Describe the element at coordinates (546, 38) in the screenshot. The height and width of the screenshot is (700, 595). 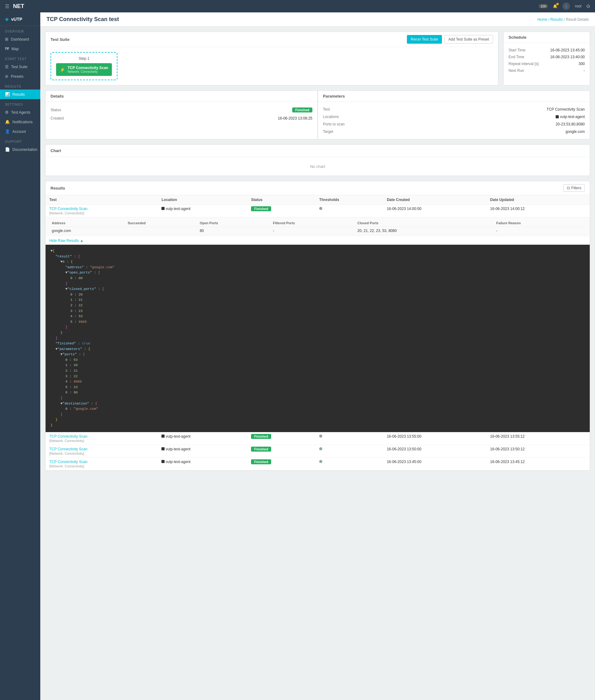
I see `schedule-title: Schedule` at that location.